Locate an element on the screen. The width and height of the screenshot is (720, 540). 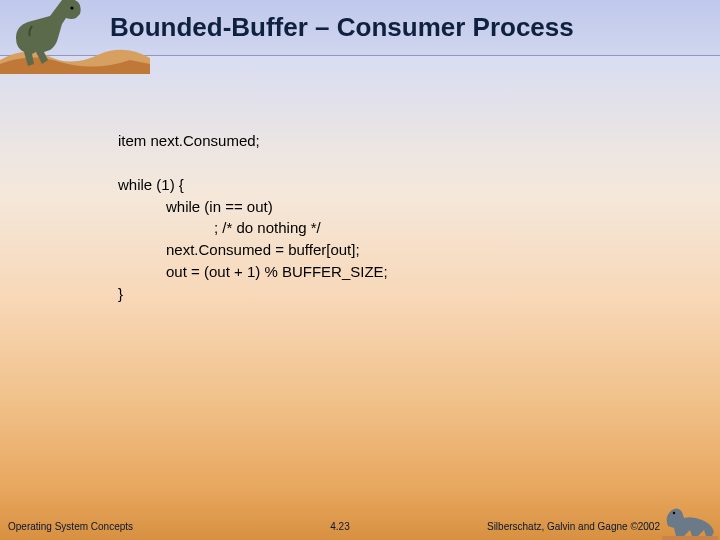
code-line: out = (out + 1) % BUFFER_SIZE; is located at coordinates (253, 272).